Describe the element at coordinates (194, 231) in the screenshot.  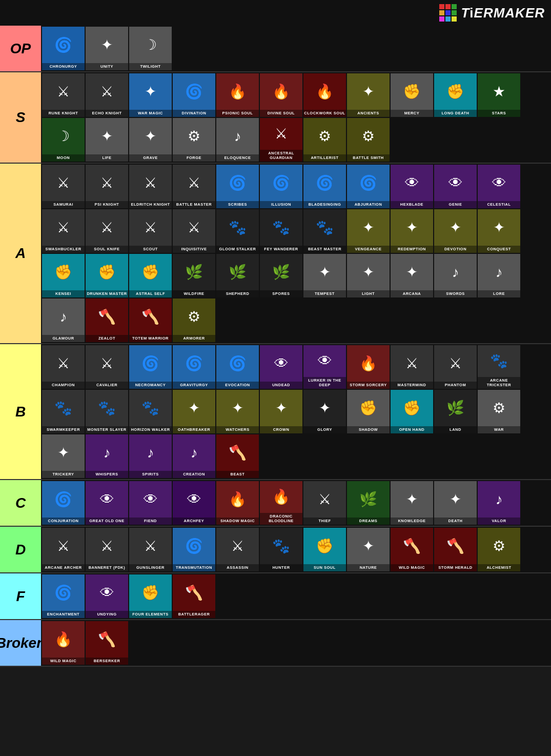
I see `card-inquisitive: ⚔Inquisitive` at that location.